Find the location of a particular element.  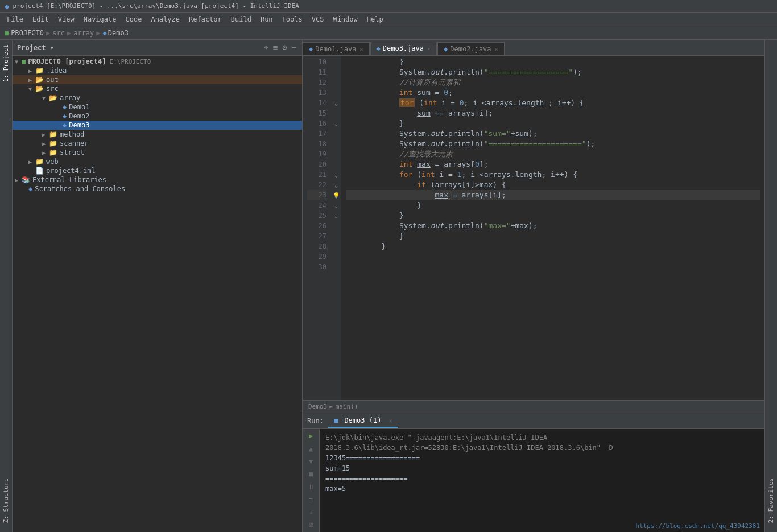

breadcrumb-demo3-icon: ◆ is located at coordinates (105, 33).